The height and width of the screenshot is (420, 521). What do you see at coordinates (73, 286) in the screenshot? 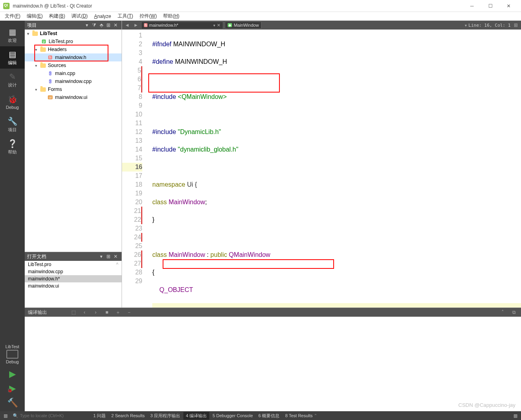
I see `opendoc-item: mainwindow.ui` at bounding box center [73, 286].